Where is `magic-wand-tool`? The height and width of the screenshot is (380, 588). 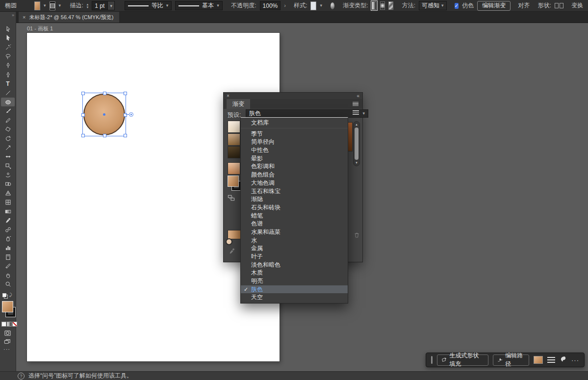 magic-wand-tool is located at coordinates (8, 47).